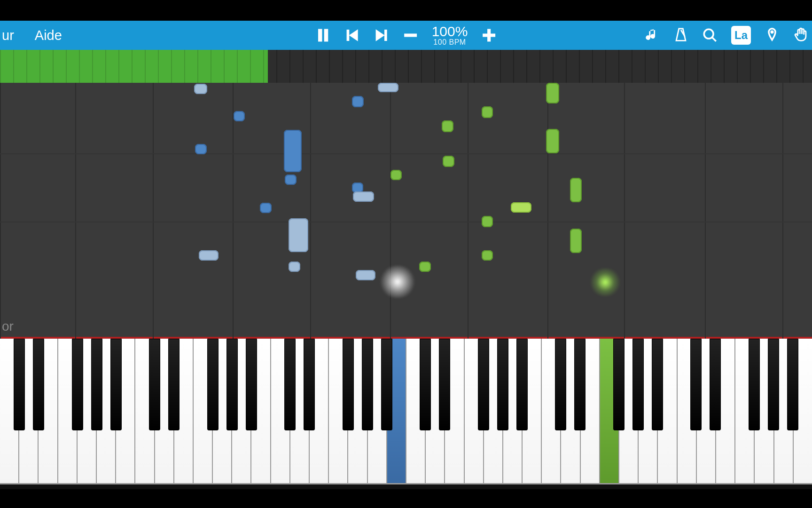 This screenshot has width=812, height=508. What do you see at coordinates (450, 35) in the screenshot?
I see `tempo-display: 100% 100 BPM` at bounding box center [450, 35].